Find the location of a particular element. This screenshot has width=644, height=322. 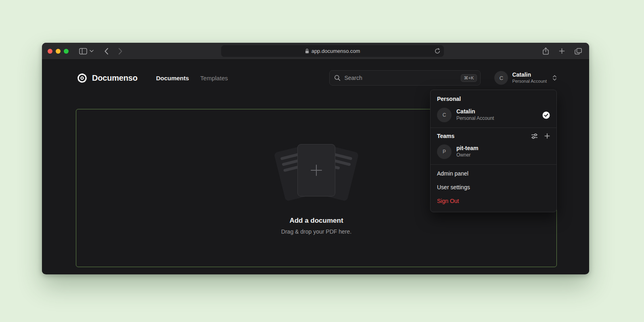

dropzone-subtitle: Drag & drop your PDF here. is located at coordinates (316, 232).